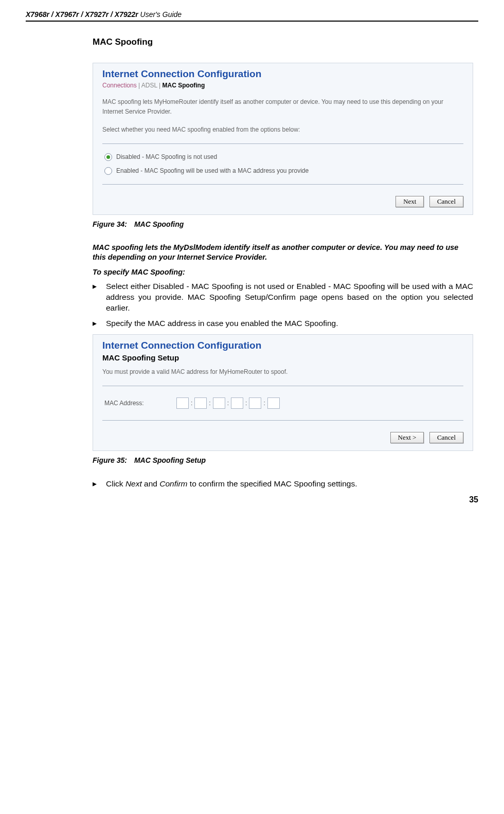  What do you see at coordinates (283, 107) in the screenshot?
I see `panel1-desc1: MAC spoofing lets MyHomeRouter identify …` at bounding box center [283, 107].